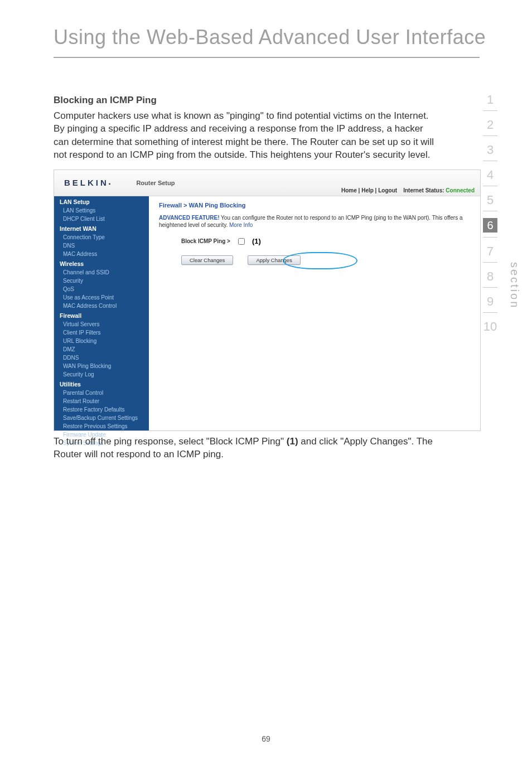 The image size is (532, 760). I want to click on section-number: 5, so click(490, 200).